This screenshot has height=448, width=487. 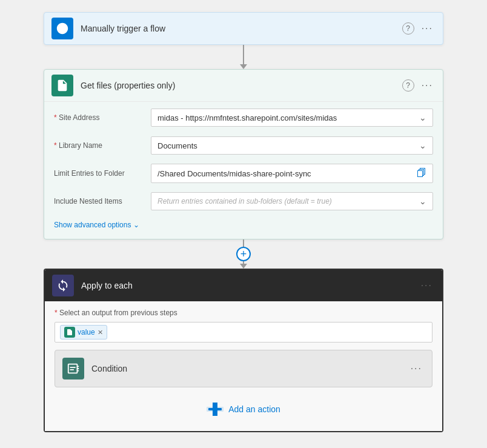 What do you see at coordinates (234, 173) in the screenshot?
I see `limit-entries-text: /Shared Documents/midas-share-point-sync` at bounding box center [234, 173].